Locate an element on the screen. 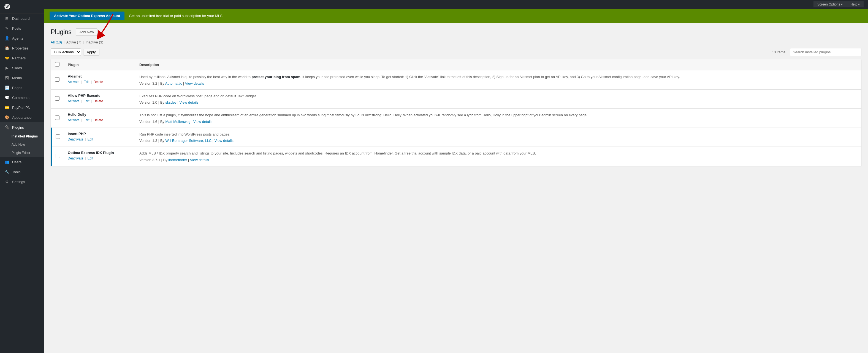  filter-all: All (10) is located at coordinates (56, 42).